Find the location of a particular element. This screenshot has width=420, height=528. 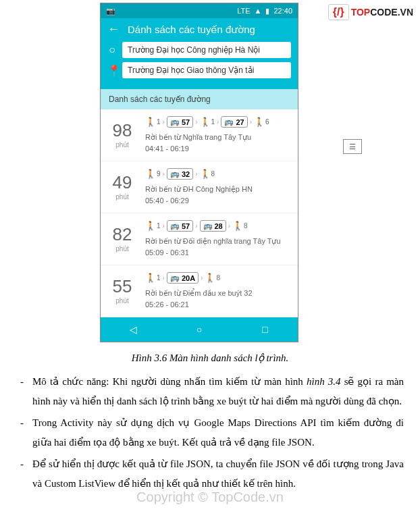

route-body: 🚶1›🚌20A›🚶8Rời bến từ Điểm đầu xe buýt 32… is located at coordinates (218, 291).